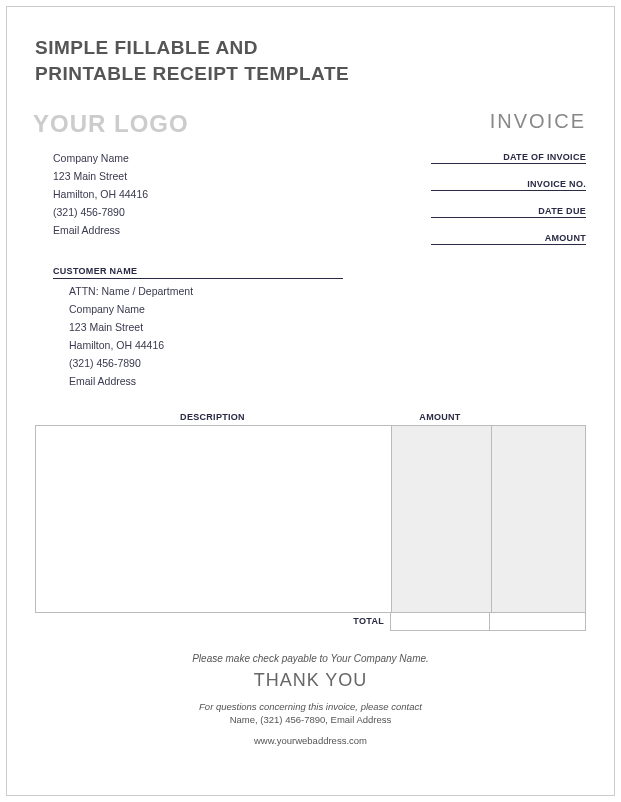  I want to click on description-column, so click(214, 519).